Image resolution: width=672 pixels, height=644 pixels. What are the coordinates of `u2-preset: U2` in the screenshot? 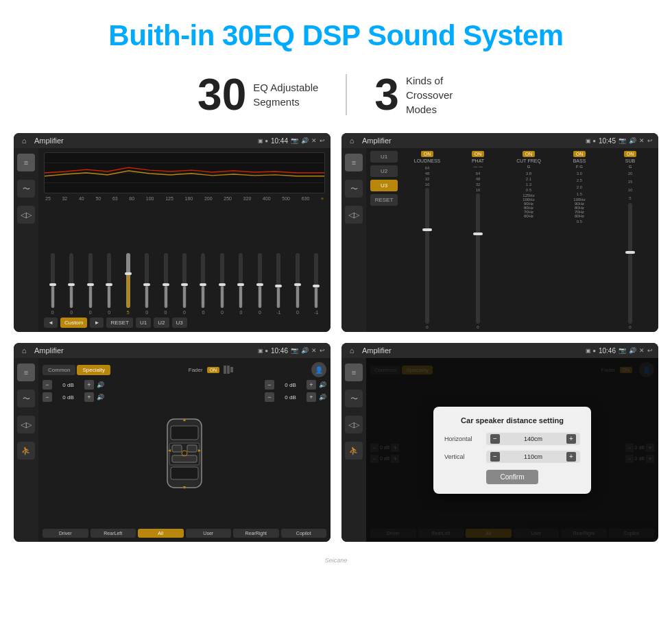 It's located at (384, 171).